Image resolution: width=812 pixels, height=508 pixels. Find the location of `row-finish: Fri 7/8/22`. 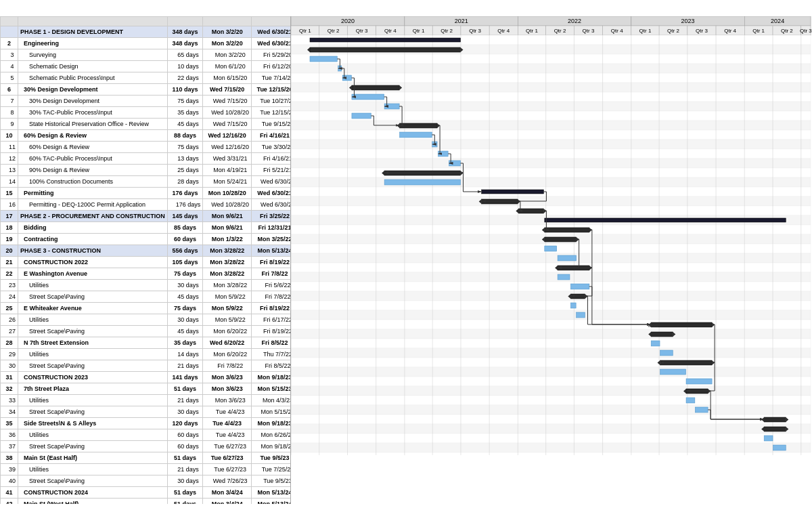

row-finish: Fri 7/8/22 is located at coordinates (271, 297).